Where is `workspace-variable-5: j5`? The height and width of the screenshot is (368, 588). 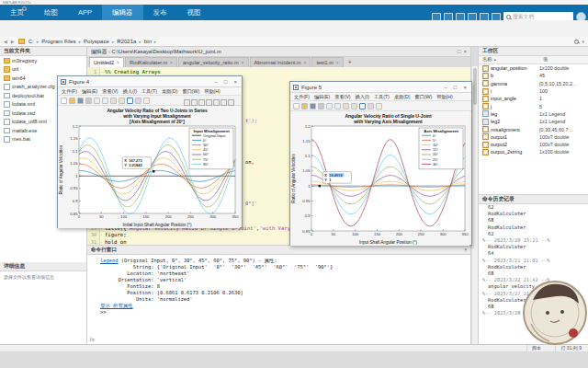 workspace-variable-5: j5 is located at coordinates (533, 106).